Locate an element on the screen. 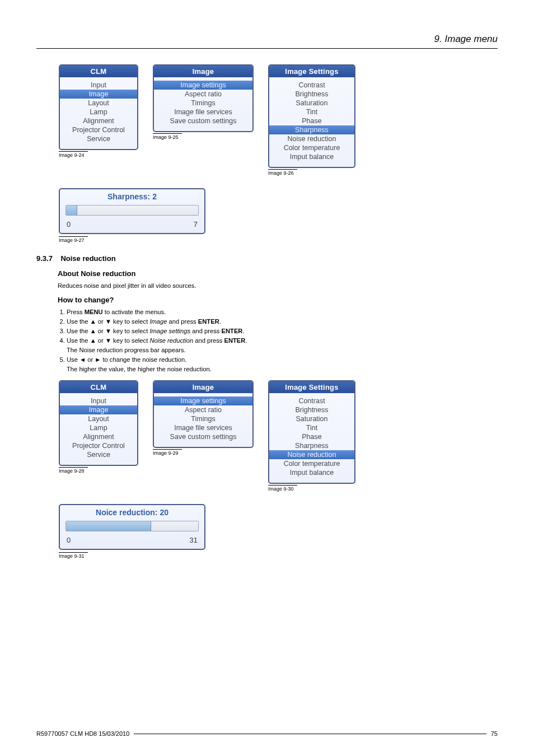 The width and height of the screenshot is (534, 756). caption: Image 9-26 is located at coordinates (283, 172).